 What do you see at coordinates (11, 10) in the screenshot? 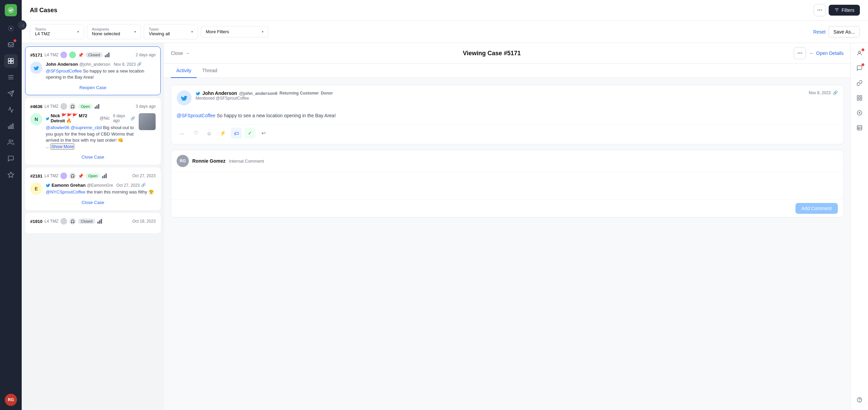
I see `app-logo` at bounding box center [11, 10].